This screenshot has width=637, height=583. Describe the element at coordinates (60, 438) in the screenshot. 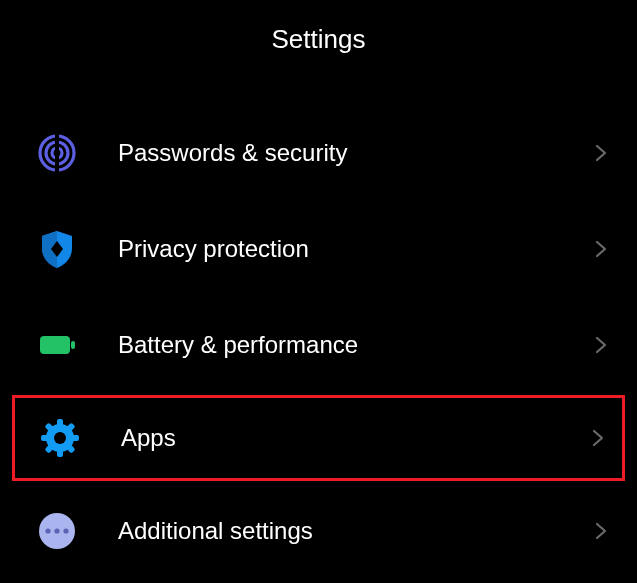

I see `gear-icon` at that location.